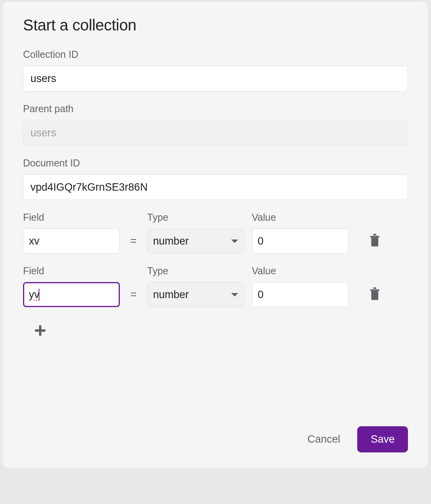 Image resolution: width=431 pixels, height=504 pixels. I want to click on parent-path-group: Parent path, so click(216, 124).